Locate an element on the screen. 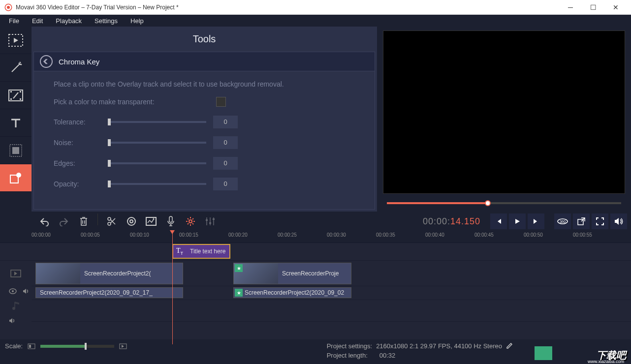 The height and width of the screenshot is (364, 631). sidebar-filters is located at coordinates (16, 68).